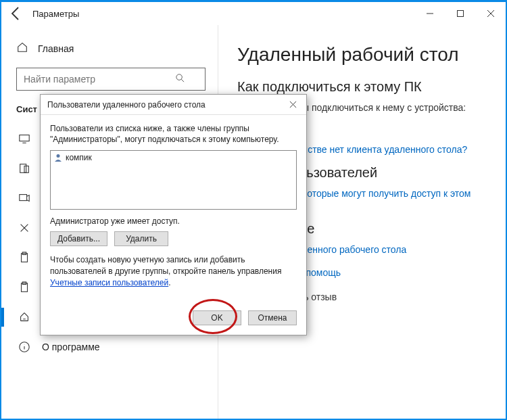  I want to click on display-icon, so click(24, 139).